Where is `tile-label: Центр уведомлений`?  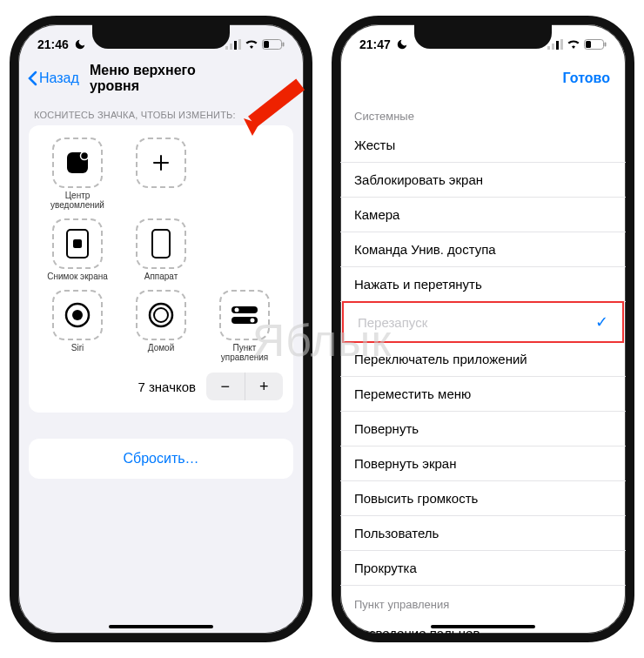 tile-label: Центр уведомлений is located at coordinates (77, 200).